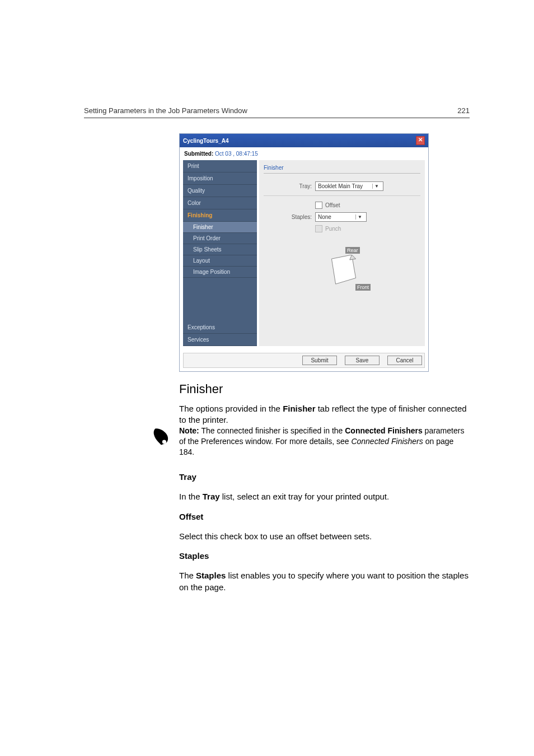 This screenshot has width=534, height=756. Describe the element at coordinates (199, 153) in the screenshot. I see `submitted-label: Submitted:` at that location.